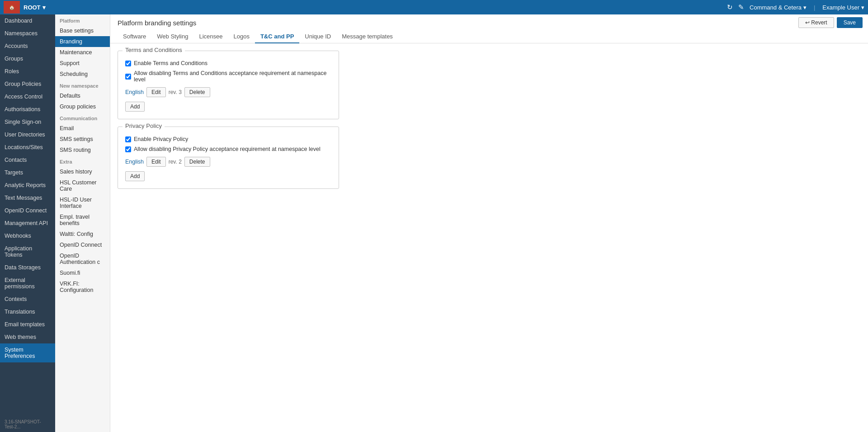 Image resolution: width=868 pixels, height=432 pixels. What do you see at coordinates (82, 234) in the screenshot?
I see `sec-item-waltti-config: Waltti: Config` at bounding box center [82, 234].